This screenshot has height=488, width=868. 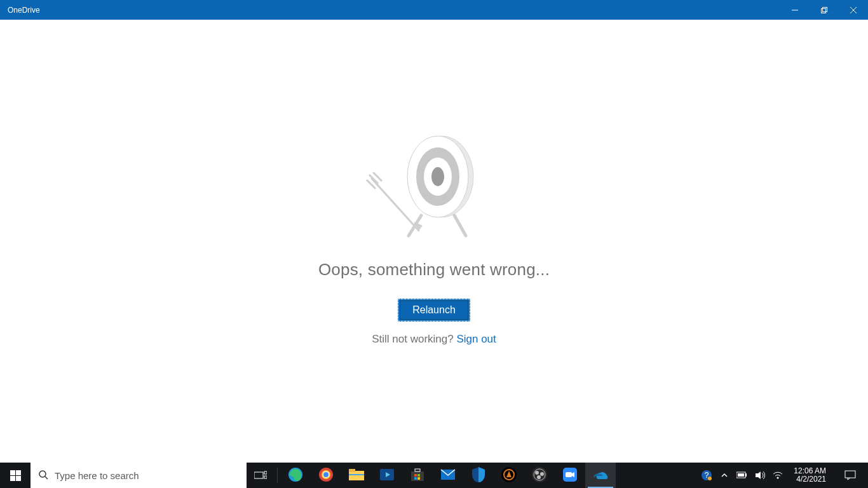 I want to click on security-icon, so click(x=478, y=475).